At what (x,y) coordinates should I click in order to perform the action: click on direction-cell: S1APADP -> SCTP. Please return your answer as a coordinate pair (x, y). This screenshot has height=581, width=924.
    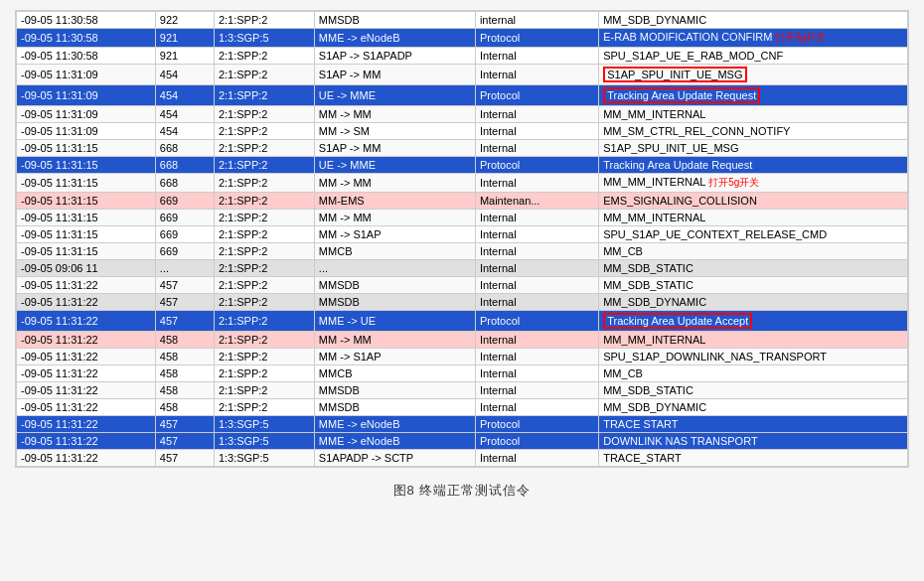
    Looking at the image, I should click on (394, 459).